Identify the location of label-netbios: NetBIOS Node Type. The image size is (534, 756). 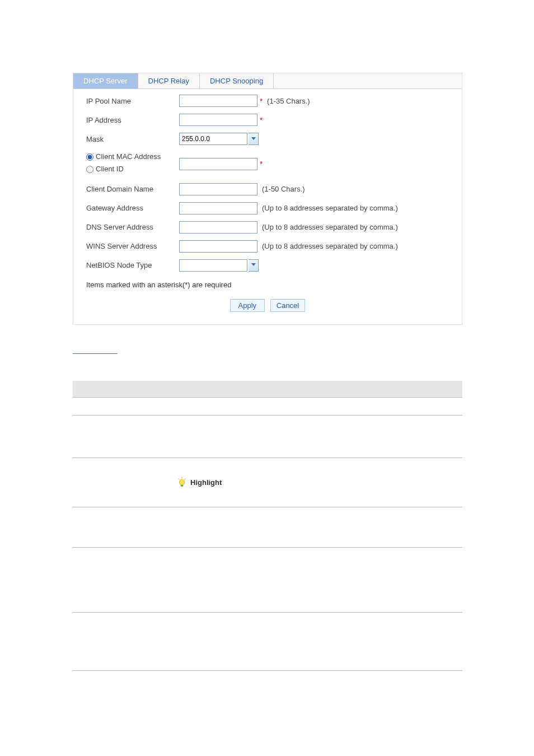
(130, 265).